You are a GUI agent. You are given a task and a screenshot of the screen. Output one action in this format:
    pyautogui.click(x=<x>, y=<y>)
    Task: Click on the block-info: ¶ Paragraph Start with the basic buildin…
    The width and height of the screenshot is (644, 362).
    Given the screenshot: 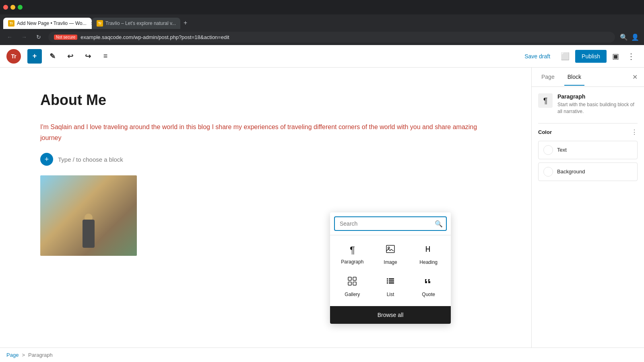 What is the action you would take?
    pyautogui.click(x=588, y=104)
    